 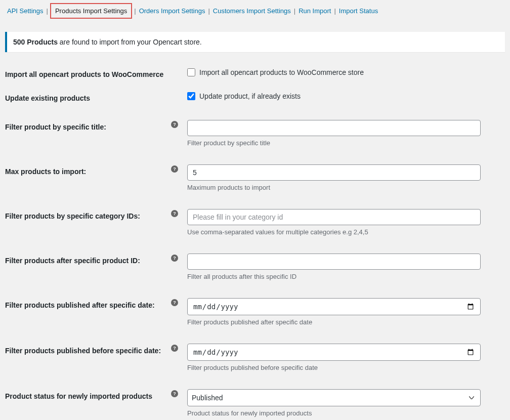 What do you see at coordinates (96, 304) in the screenshot?
I see `filter-after-date-label: Filter products published after specific…` at bounding box center [96, 304].